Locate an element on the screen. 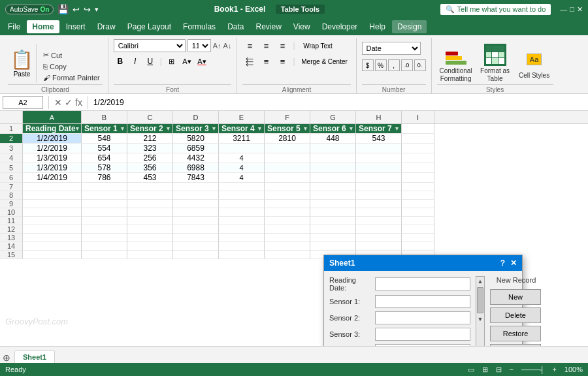 This screenshot has height=391, width=588. align-top-center-button: ≡ is located at coordinates (266, 46).